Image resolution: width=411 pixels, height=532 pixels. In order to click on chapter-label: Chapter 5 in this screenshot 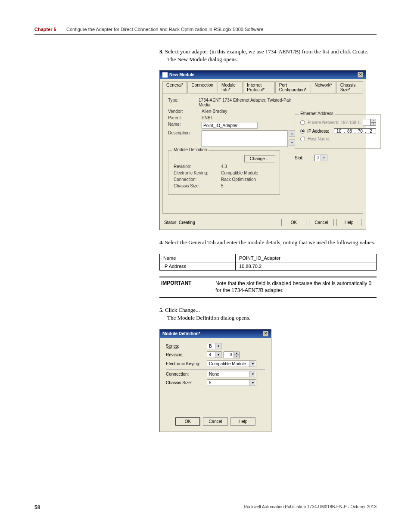, I will do `click(46, 29)`.